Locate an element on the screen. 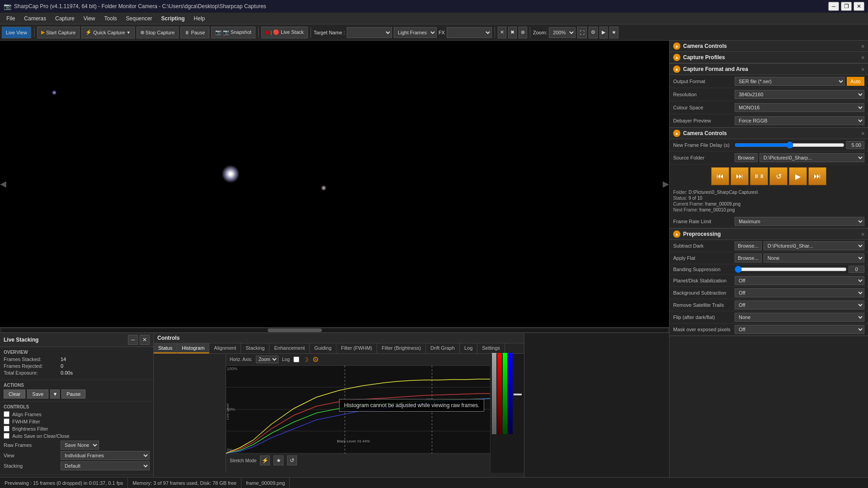 This screenshot has height=488, width=868. ls-stacking-select: Default is located at coordinates (105, 466).